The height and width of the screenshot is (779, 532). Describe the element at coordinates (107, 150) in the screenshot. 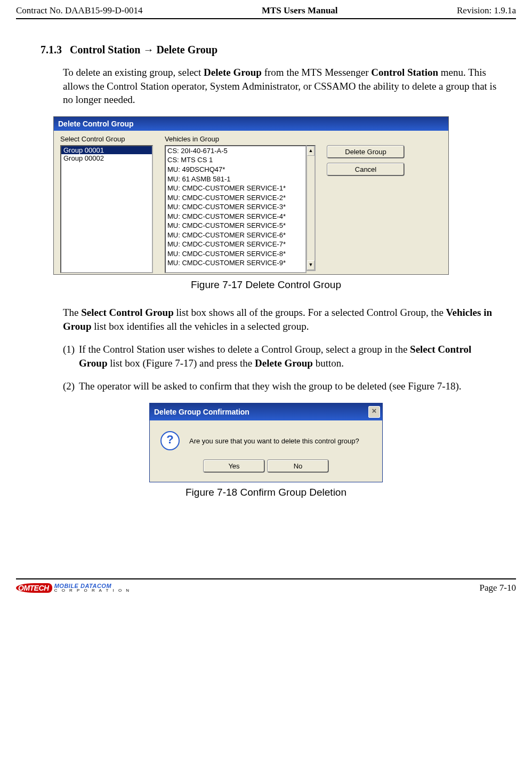

I see `list-item: Group 00001` at that location.